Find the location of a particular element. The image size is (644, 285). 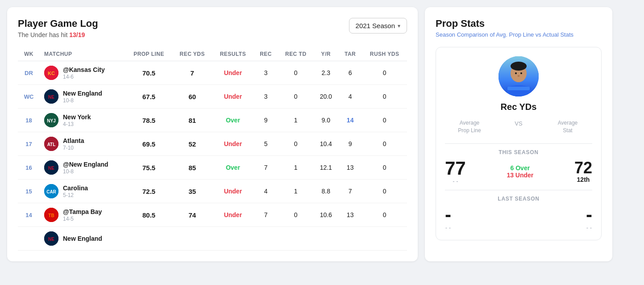

yr-cell: 10.4 is located at coordinates (326, 144).